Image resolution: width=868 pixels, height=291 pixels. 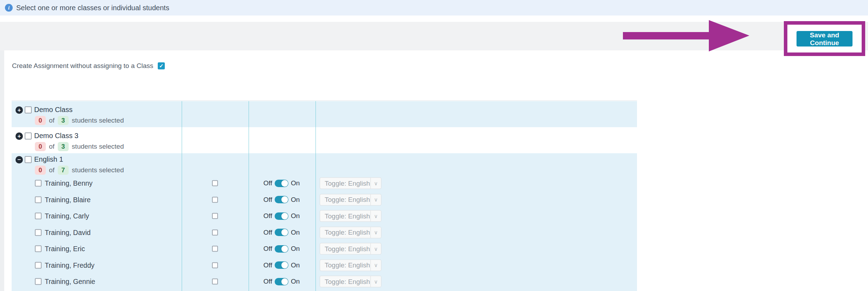 What do you see at coordinates (19, 160) in the screenshot?
I see `collapse-class-icon: −` at bounding box center [19, 160].